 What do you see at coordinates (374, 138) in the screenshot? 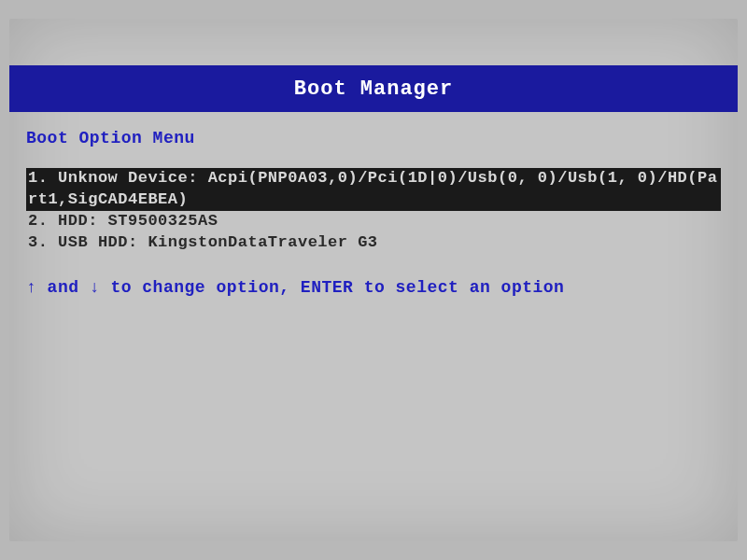
I see `menu-title: Boot Option Menu` at bounding box center [374, 138].